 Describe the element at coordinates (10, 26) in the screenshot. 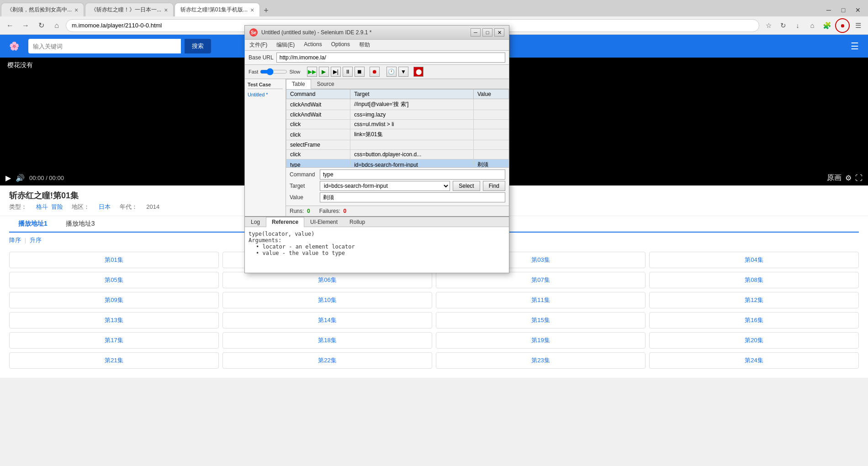

I see `back-button: ←` at that location.